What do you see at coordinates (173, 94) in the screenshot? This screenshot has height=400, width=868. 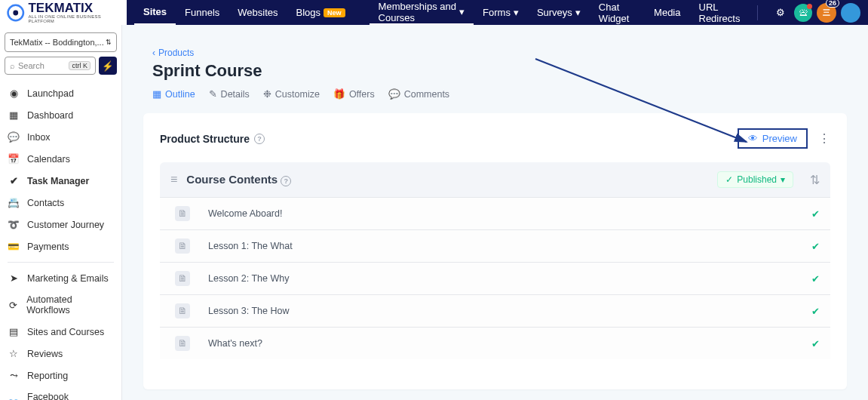 I see `tab-outline: ▦Outline` at bounding box center [173, 94].